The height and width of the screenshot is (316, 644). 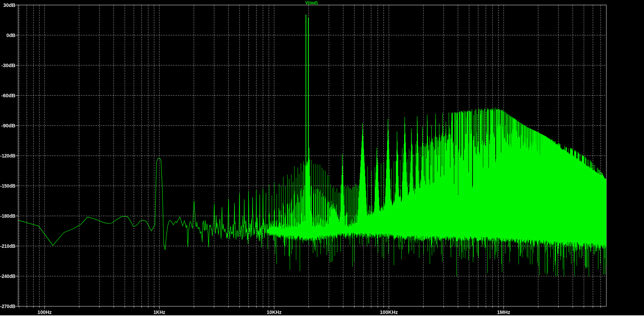 I want to click on svg-text: 1MHz, so click(x=504, y=312).